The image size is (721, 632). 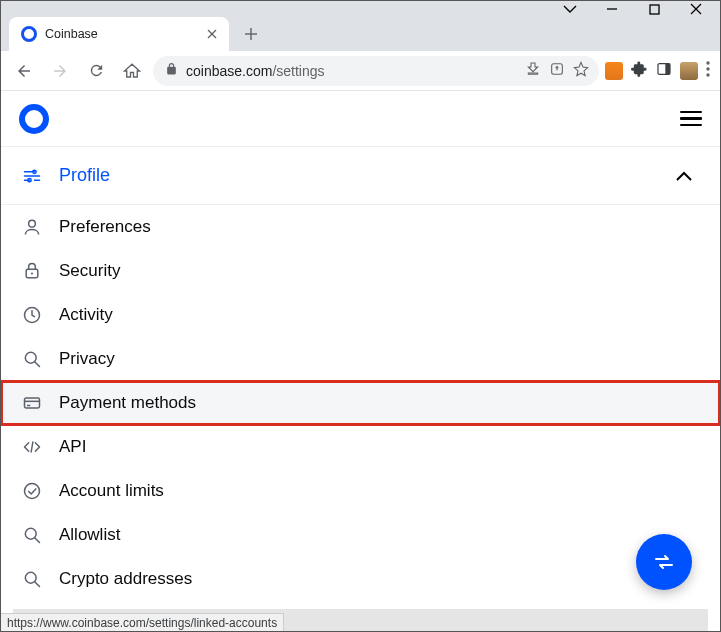 I want to click on address-bar: coinbase.com/settings, so click(x=376, y=71).